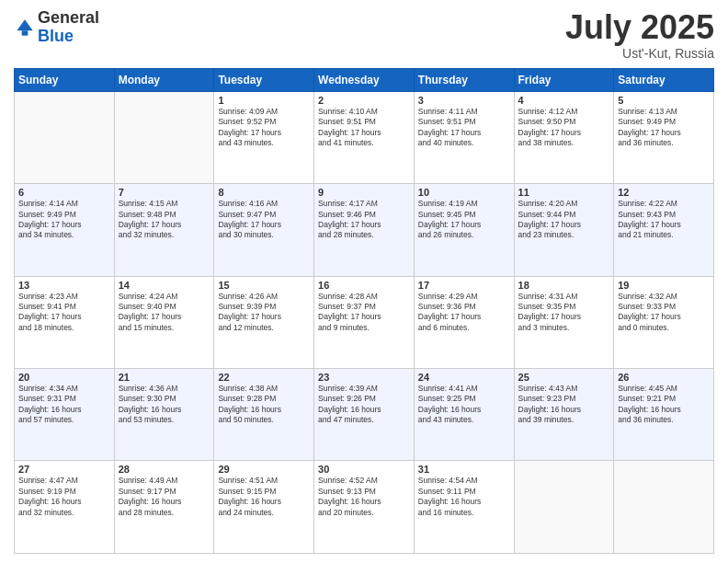 The width and height of the screenshot is (728, 563). I want to click on day-number: 3, so click(464, 100).